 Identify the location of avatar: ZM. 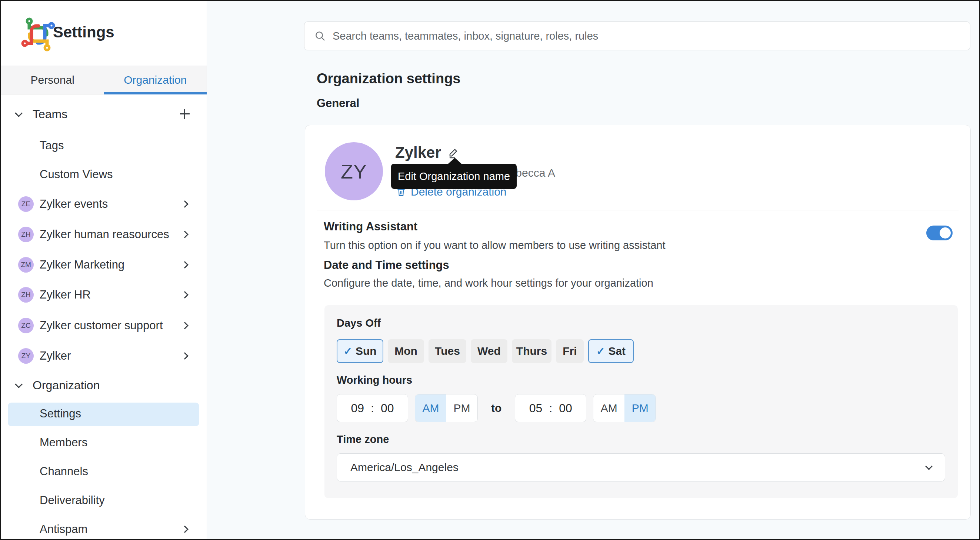
(26, 265).